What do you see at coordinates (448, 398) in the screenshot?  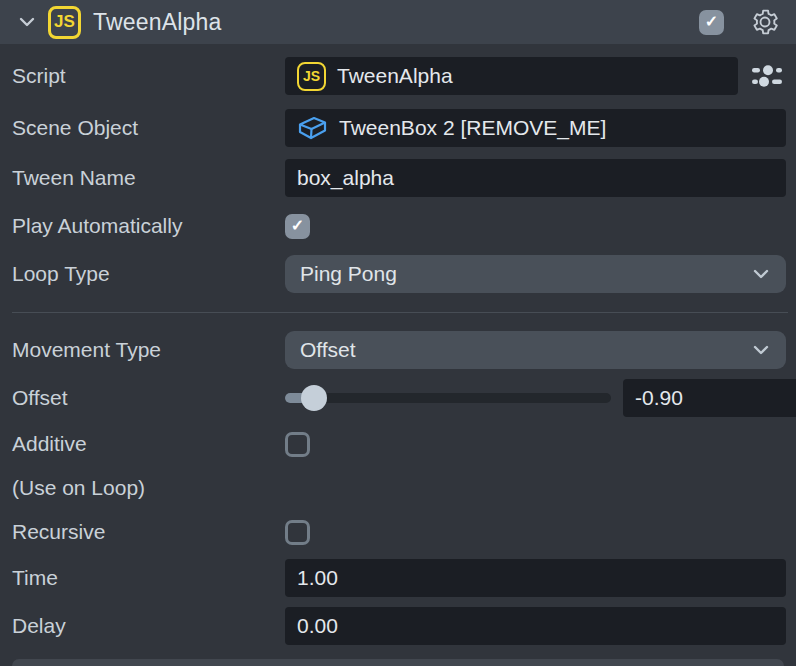 I see `offset-slider` at bounding box center [448, 398].